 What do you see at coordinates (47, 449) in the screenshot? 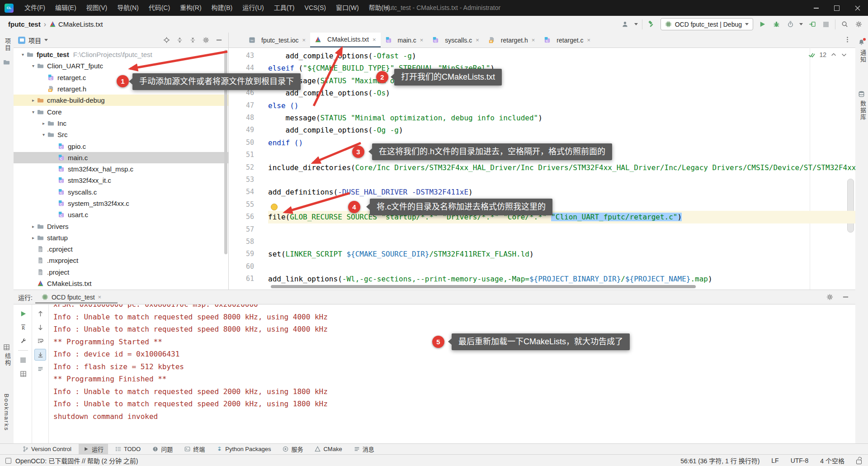
I see `toolwindow-button-Version Control: Version Control` at bounding box center [47, 449].